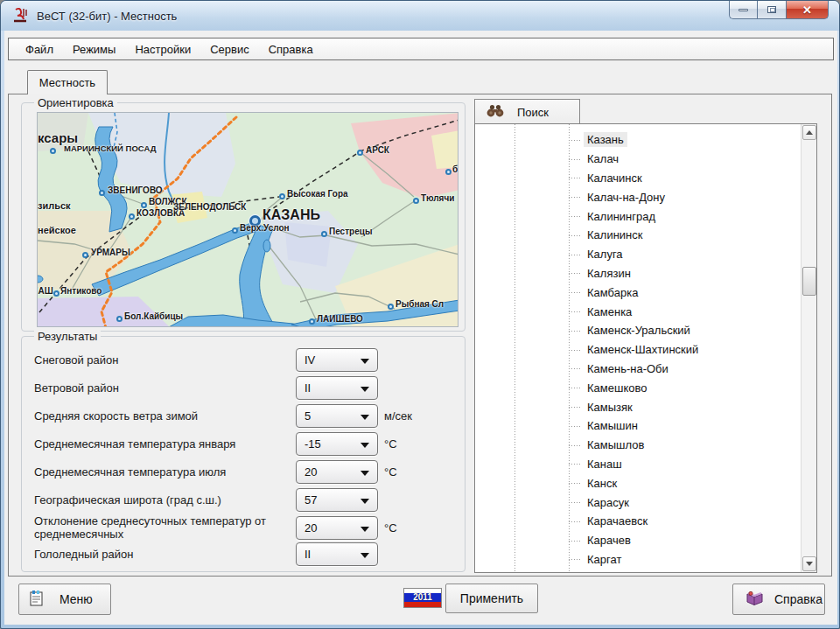 Image resolution: width=840 pixels, height=629 pixels. Describe the element at coordinates (492, 598) in the screenshot. I see `apply-button: Применить` at that location.